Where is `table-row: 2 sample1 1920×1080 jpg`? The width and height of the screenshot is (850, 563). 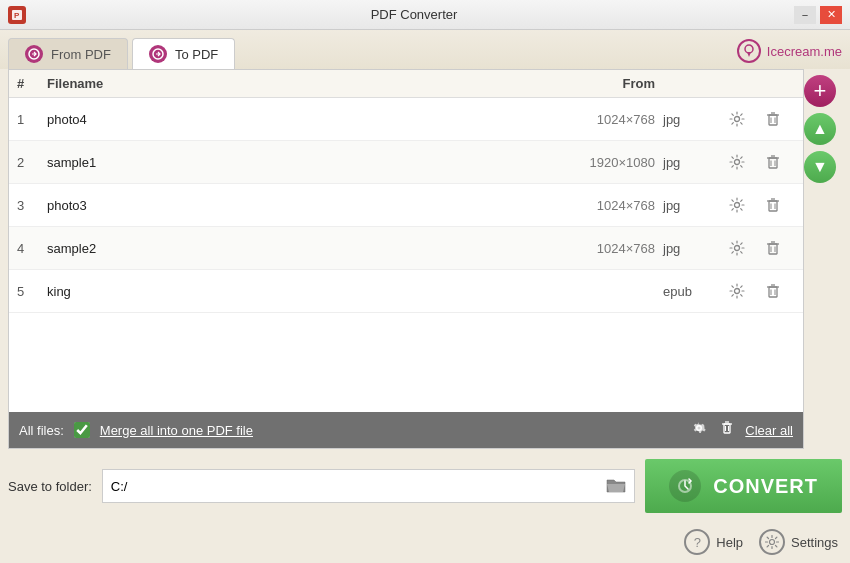
table-row: 2 sample1 1920×1080 jpg is located at coordinates (406, 162).